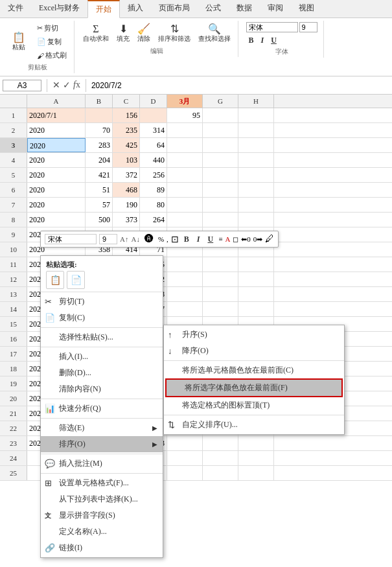 The image size is (392, 567). What do you see at coordinates (123, 34) in the screenshot?
I see `fill-button: ⬇ 填充` at bounding box center [123, 34].